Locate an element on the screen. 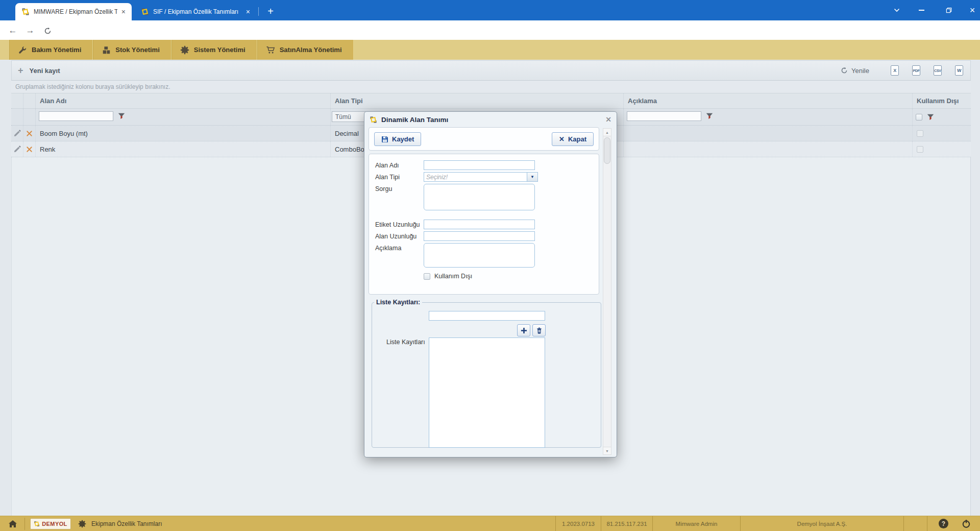  alan-adi-input is located at coordinates (479, 165).